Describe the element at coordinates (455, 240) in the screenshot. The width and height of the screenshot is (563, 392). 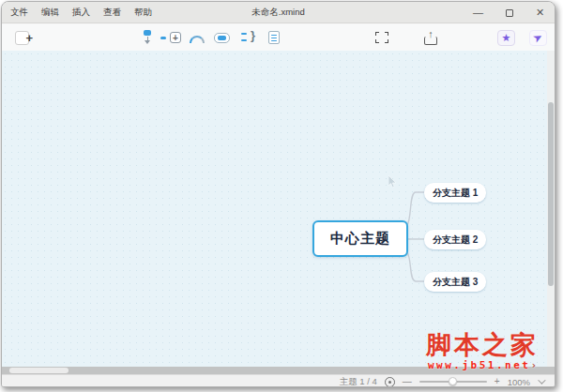
I see `branch-topic-node: 分支主题 2` at that location.